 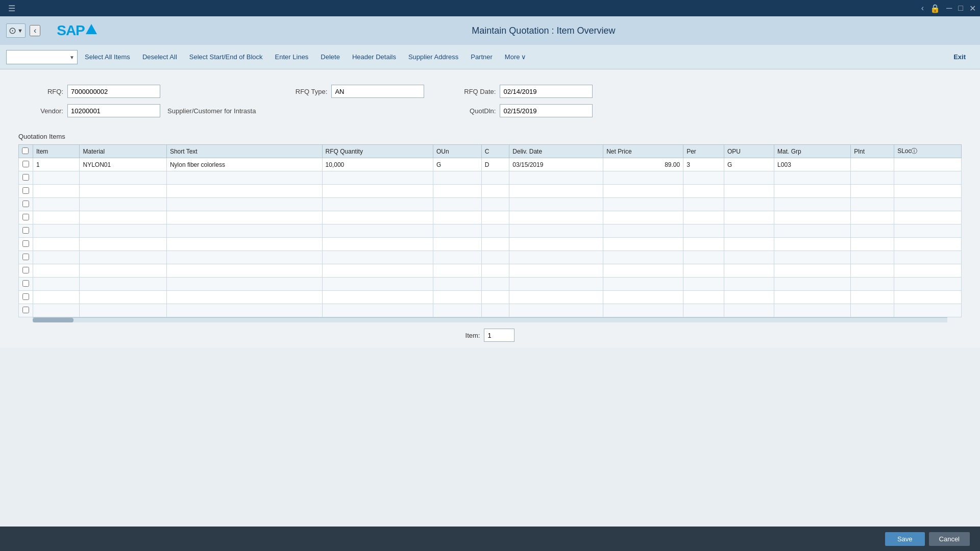 I want to click on cell-sloc, so click(x=928, y=165).